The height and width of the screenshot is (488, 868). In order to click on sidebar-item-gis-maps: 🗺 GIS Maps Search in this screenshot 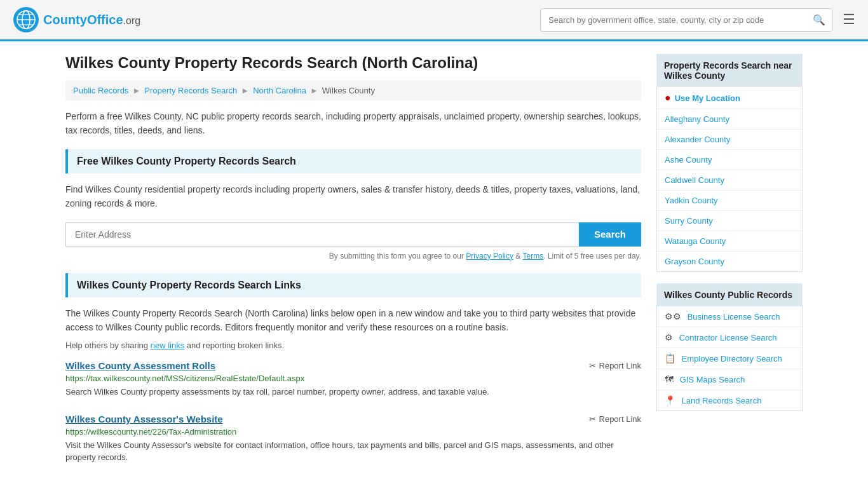, I will do `click(729, 380)`.